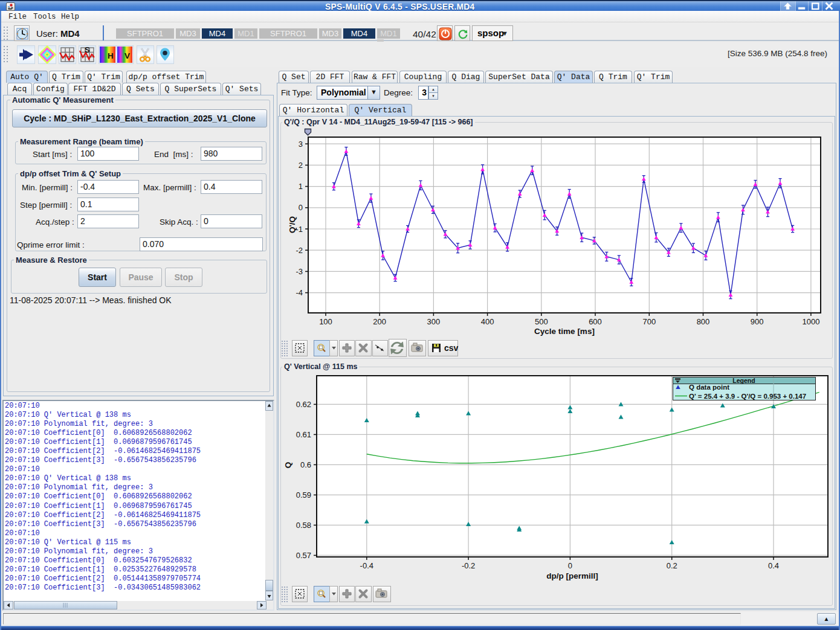 The image size is (840, 630). What do you see at coordinates (564, 331) in the screenshot?
I see `svg-text: Cycle time [ms]` at bounding box center [564, 331].